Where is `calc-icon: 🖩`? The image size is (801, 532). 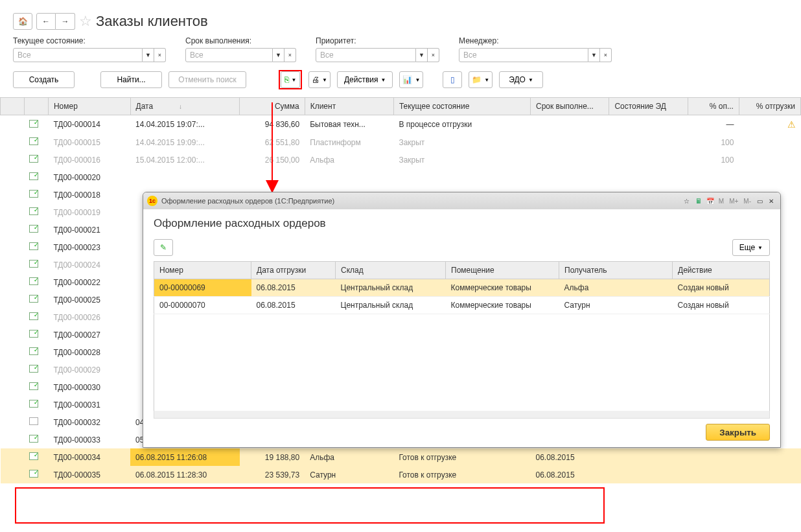
calc-icon: 🖩 is located at coordinates (699, 201).